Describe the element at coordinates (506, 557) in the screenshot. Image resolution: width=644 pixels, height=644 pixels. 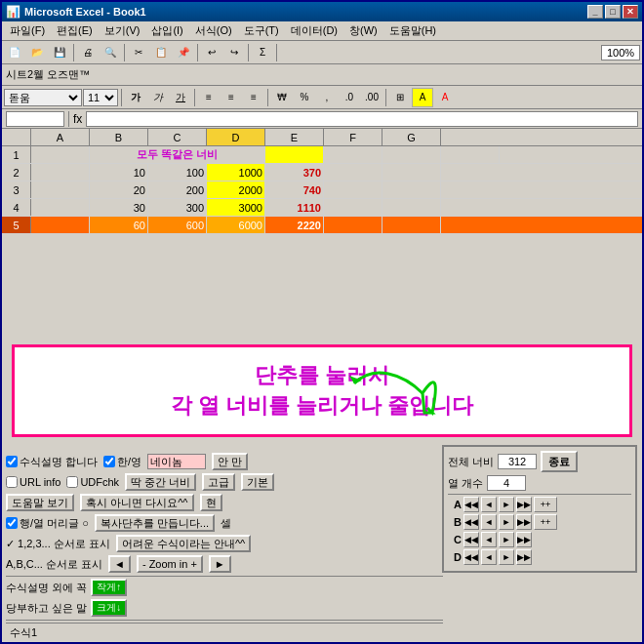
I see `col-D-right: ►` at that location.